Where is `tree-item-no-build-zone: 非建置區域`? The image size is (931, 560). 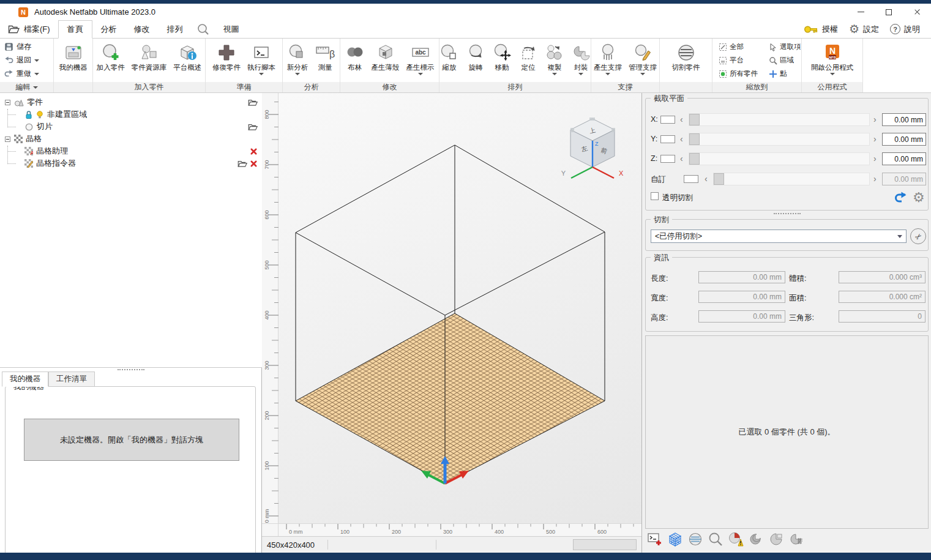 tree-item-no-build-zone: 非建置區域 is located at coordinates (131, 114).